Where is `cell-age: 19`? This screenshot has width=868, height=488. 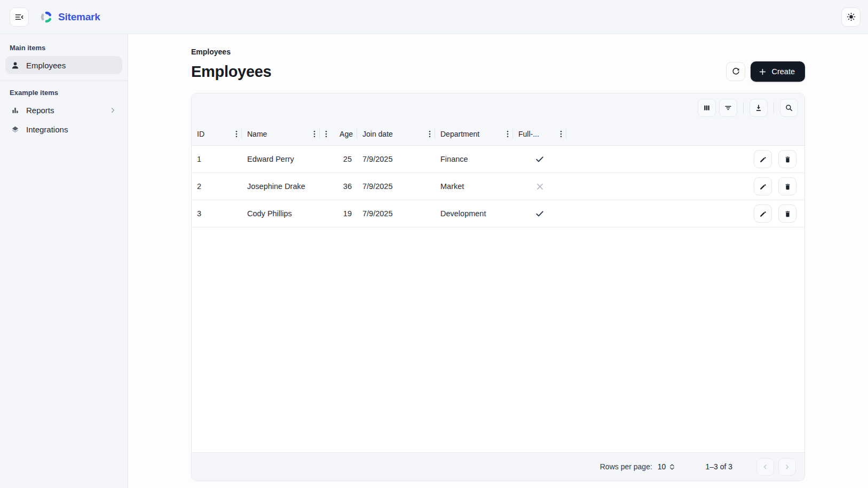 cell-age: 19 is located at coordinates (338, 214).